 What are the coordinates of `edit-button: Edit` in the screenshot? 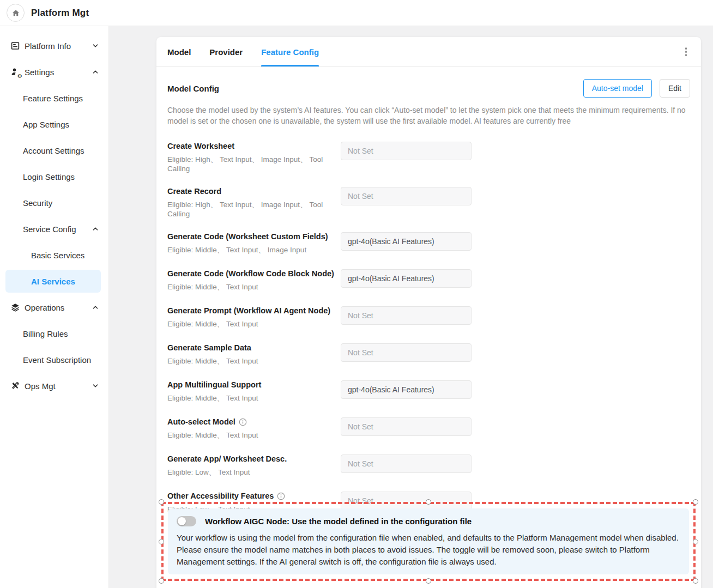 It's located at (675, 88).